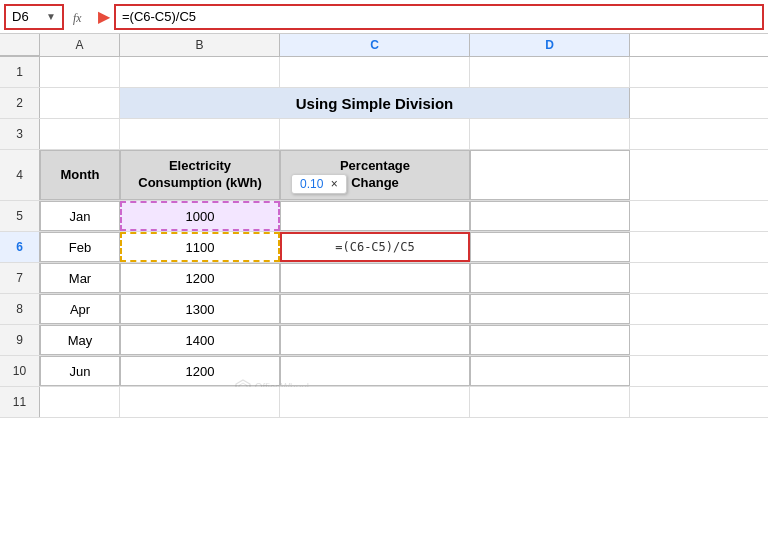 The width and height of the screenshot is (768, 541). What do you see at coordinates (200, 247) in the screenshot?
I see `cell-consumption-feb: 1100` at bounding box center [200, 247].